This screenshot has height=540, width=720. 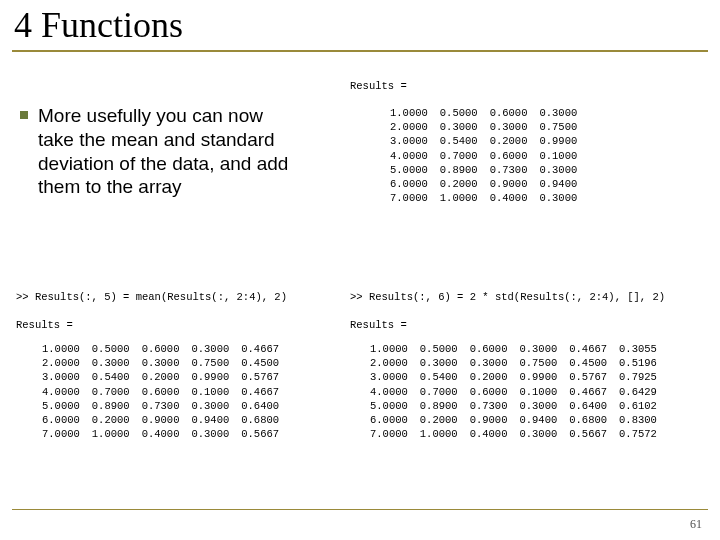 I want to click on table-row: 1.00000.50000.60000.30000.4667, so click(x=166, y=349).